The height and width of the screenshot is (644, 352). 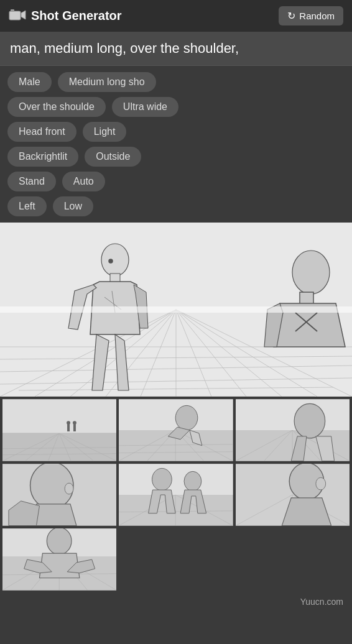 What do you see at coordinates (176, 107) in the screenshot?
I see `tags-row-2: Over the shoulde Ultra wide` at bounding box center [176, 107].